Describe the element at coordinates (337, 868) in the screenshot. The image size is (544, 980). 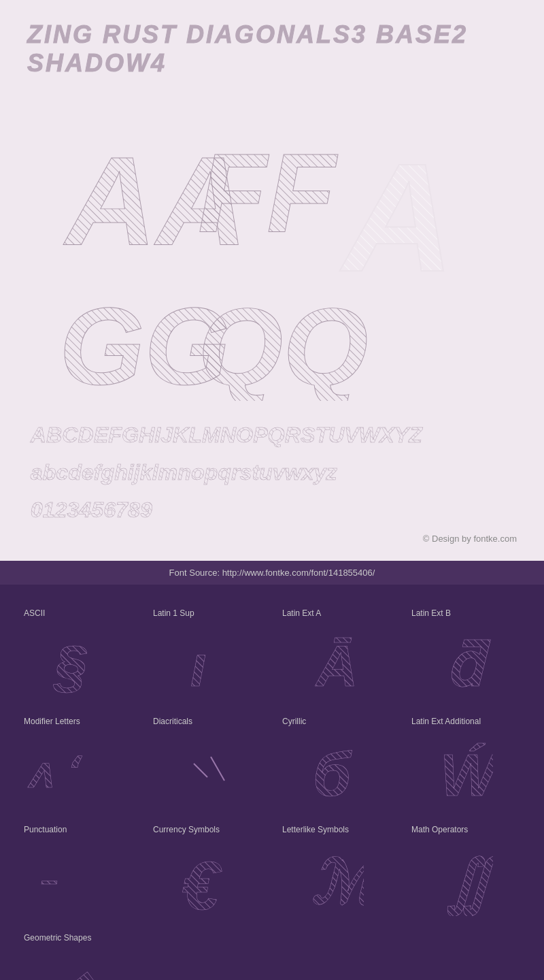
I see `glyph-cell-letterlike: Letterlike Symbols ℳ` at that location.